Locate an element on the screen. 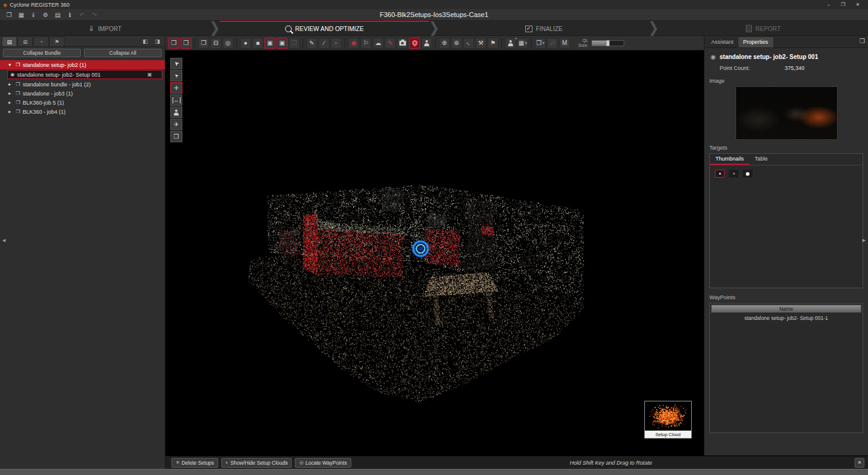  rect-select-tool: ➤ is located at coordinates (176, 75).